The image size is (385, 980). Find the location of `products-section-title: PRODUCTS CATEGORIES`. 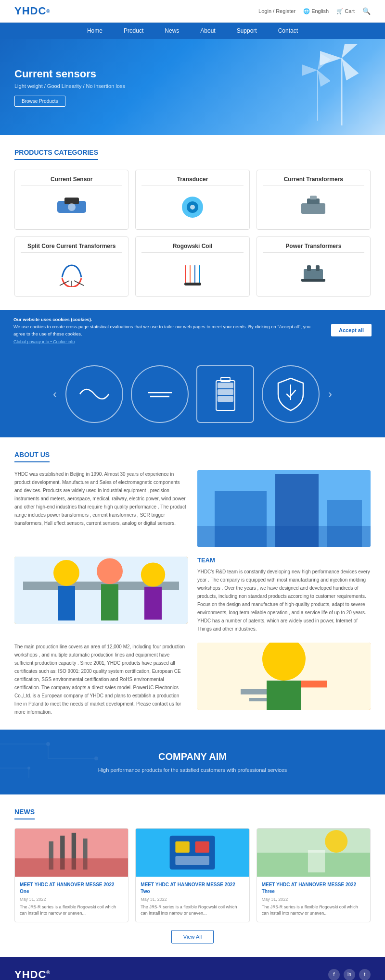

products-section-title: PRODUCTS CATEGORIES is located at coordinates (56, 154).